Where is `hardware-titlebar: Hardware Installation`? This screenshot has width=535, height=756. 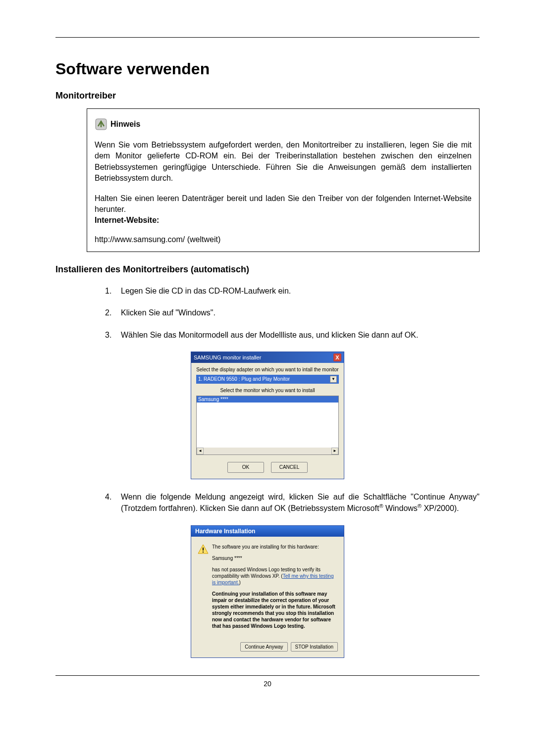
hardware-titlebar: Hardware Installation is located at coordinates (268, 531).